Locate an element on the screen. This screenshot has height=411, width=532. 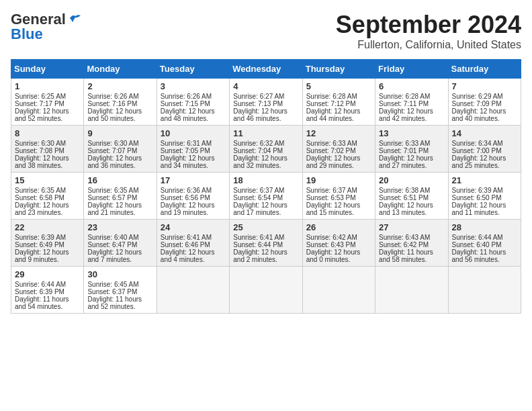
daylight-text: Daylight: 11 hours and 58 minutes. is located at coordinates (406, 256).